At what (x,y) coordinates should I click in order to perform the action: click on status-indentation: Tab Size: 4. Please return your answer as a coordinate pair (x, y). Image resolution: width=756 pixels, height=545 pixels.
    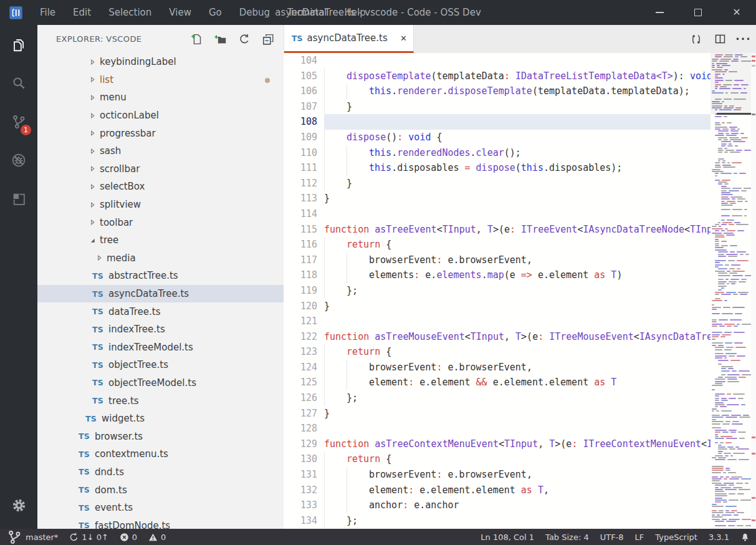
    Looking at the image, I should click on (567, 538).